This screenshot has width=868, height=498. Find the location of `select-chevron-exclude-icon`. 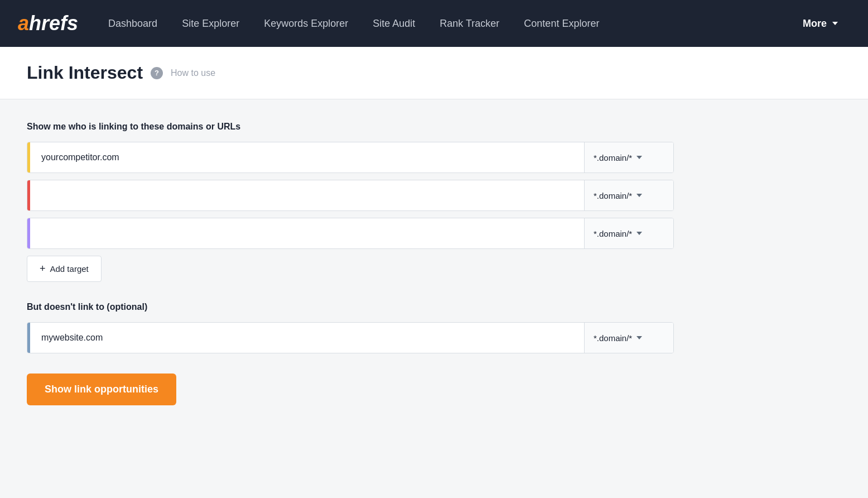

select-chevron-exclude-icon is located at coordinates (639, 338).